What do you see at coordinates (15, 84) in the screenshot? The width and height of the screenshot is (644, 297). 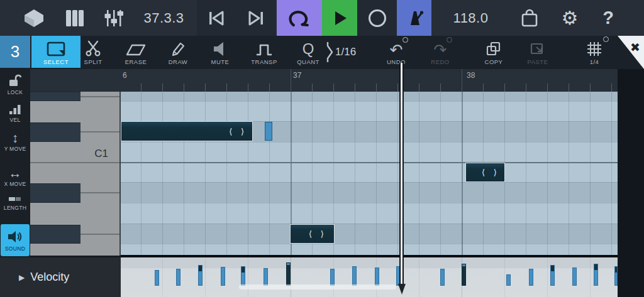 I see `sidebar-item-lock: LOCK` at bounding box center [15, 84].